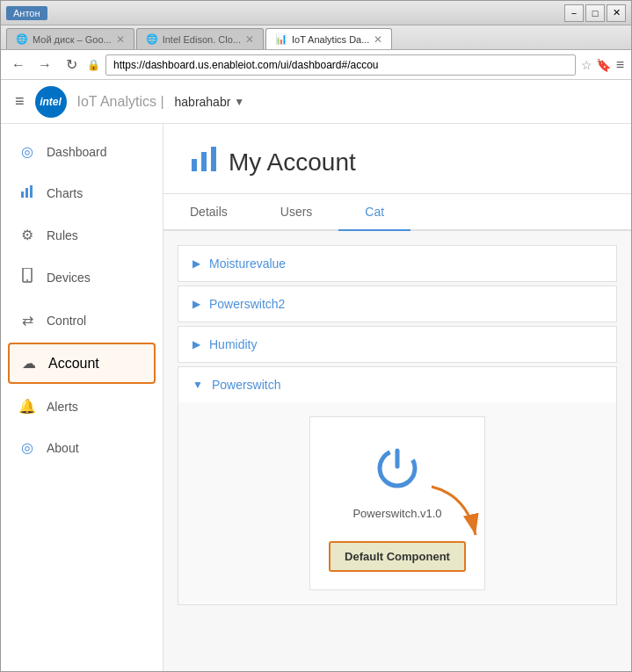  Describe the element at coordinates (239, 102) in the screenshot. I see `dropdown-arrow-icon: ▼` at that location.